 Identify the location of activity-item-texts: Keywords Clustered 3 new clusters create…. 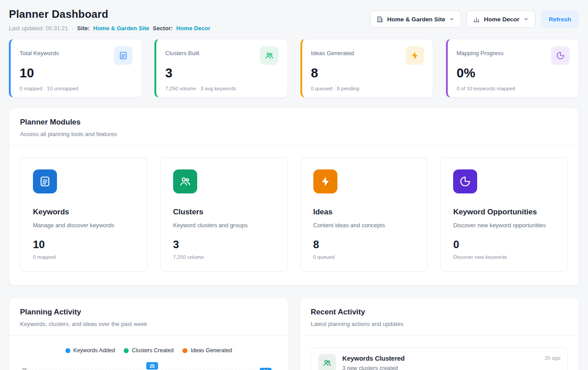
(441, 362).